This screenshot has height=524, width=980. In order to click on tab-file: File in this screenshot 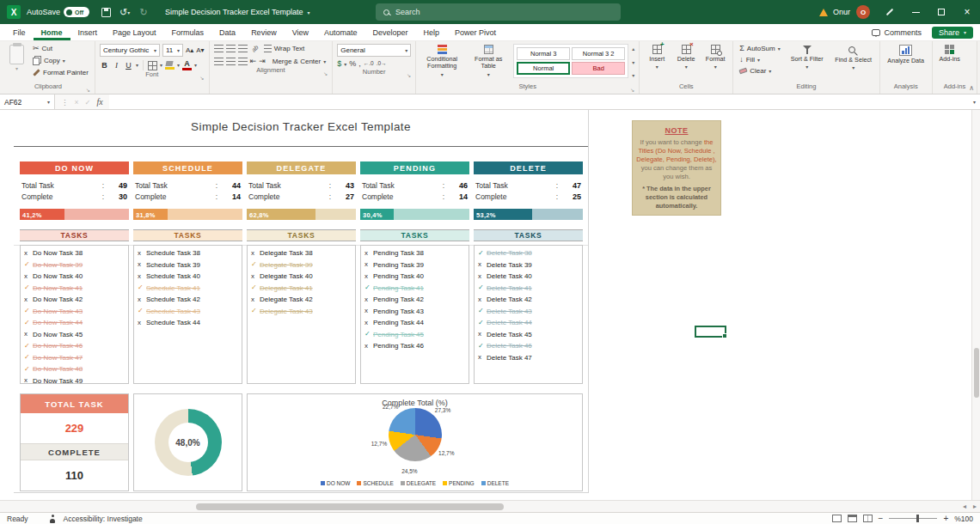, I will do `click(19, 33)`.